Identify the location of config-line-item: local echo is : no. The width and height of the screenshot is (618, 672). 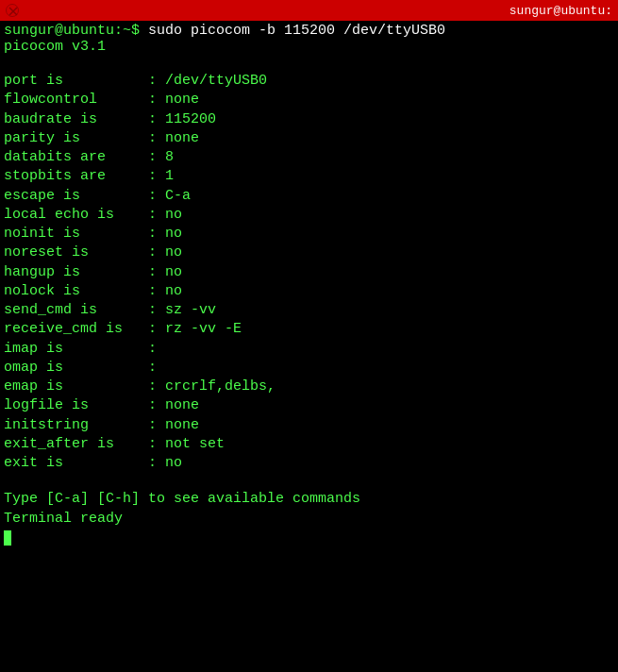
(309, 215).